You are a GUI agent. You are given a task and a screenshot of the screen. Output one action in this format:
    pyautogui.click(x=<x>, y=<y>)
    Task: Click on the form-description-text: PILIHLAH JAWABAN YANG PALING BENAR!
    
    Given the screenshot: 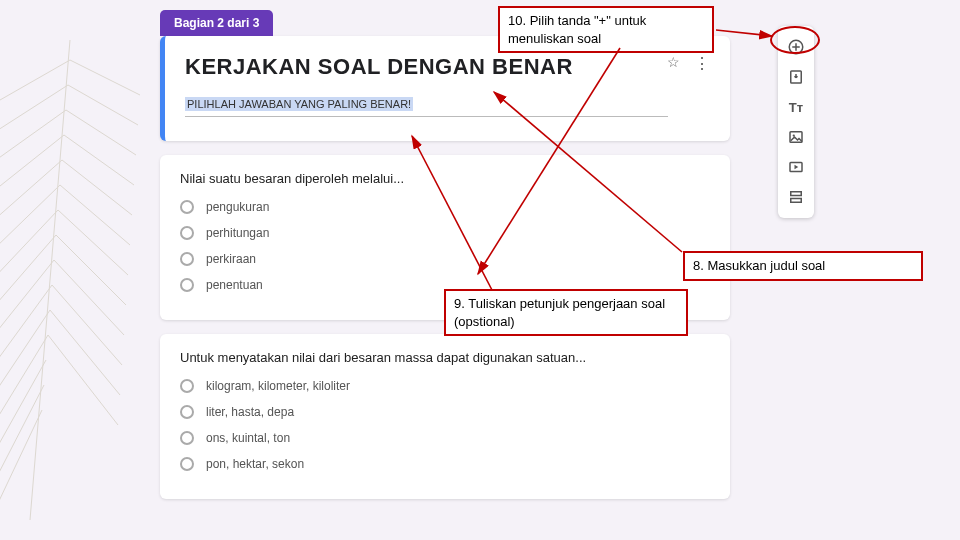 What is the action you would take?
    pyautogui.click(x=299, y=104)
    